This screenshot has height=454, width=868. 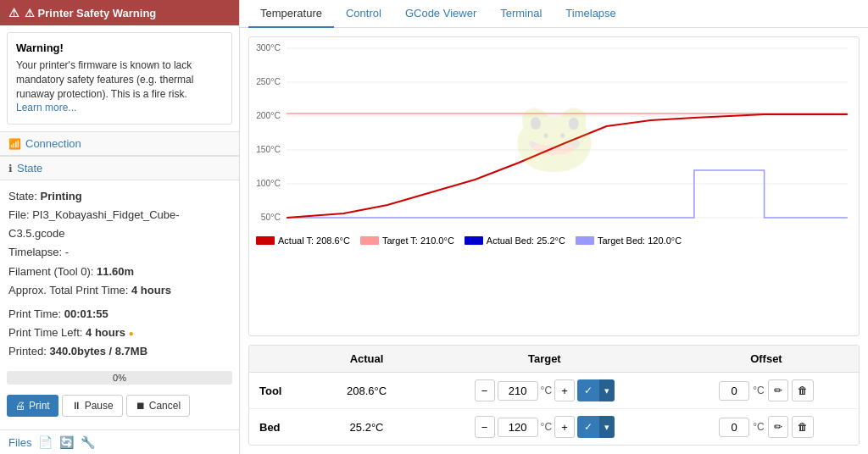 I want to click on refresh-icon: 🔄, so click(x=66, y=442).